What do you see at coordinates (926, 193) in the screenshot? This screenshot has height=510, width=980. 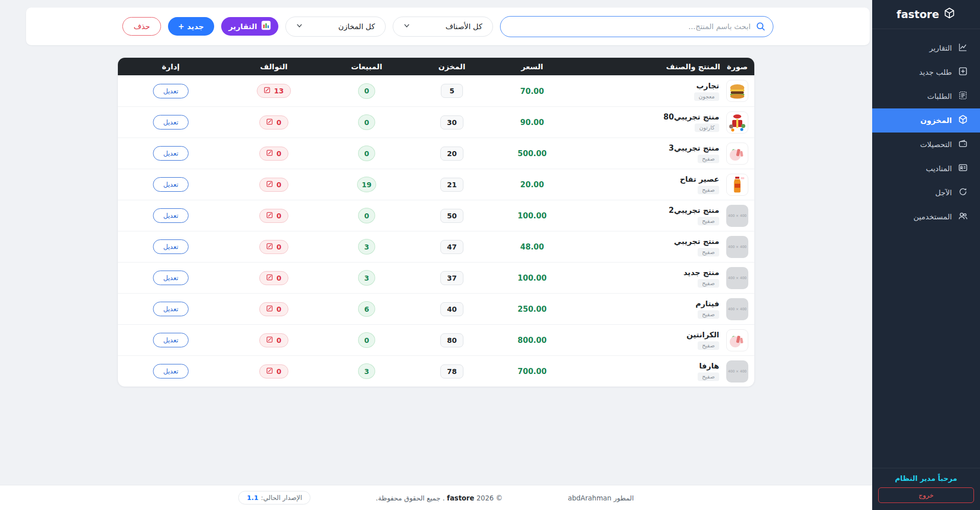 I see `sidebar-item-deferred: الآجل` at bounding box center [926, 193].